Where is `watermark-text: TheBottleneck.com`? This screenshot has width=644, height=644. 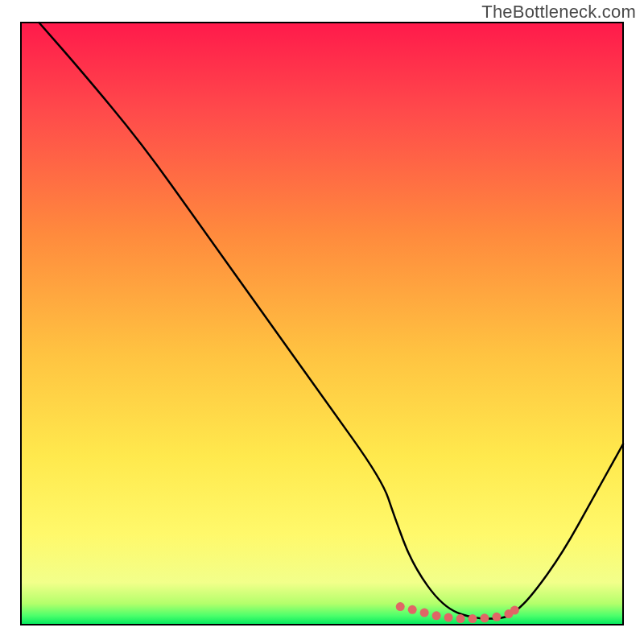
watermark-text: TheBottleneck.com is located at coordinates (559, 12).